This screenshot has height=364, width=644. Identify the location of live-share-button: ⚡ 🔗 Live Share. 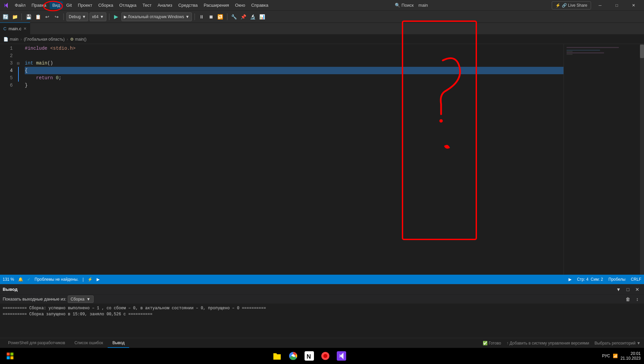
(572, 5).